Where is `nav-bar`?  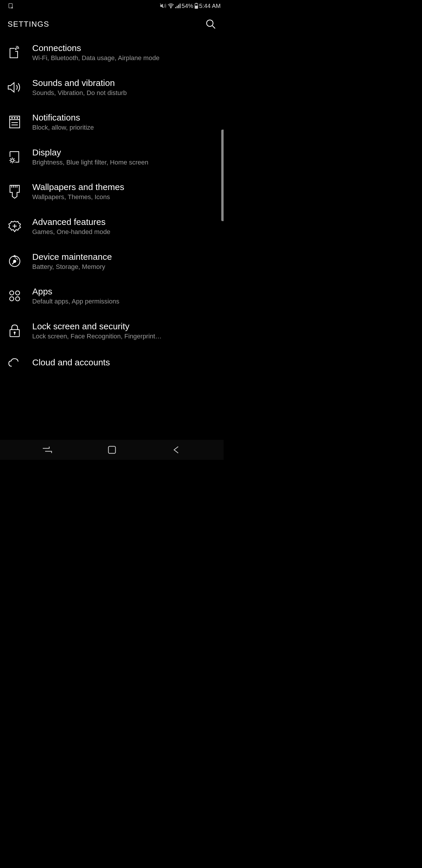 nav-bar is located at coordinates (112, 450).